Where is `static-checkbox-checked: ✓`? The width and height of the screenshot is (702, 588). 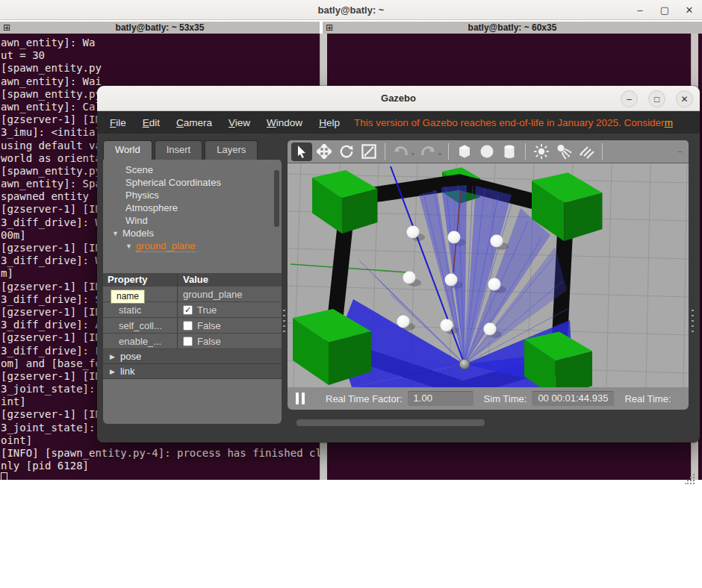
static-checkbox-checked: ✓ is located at coordinates (188, 310).